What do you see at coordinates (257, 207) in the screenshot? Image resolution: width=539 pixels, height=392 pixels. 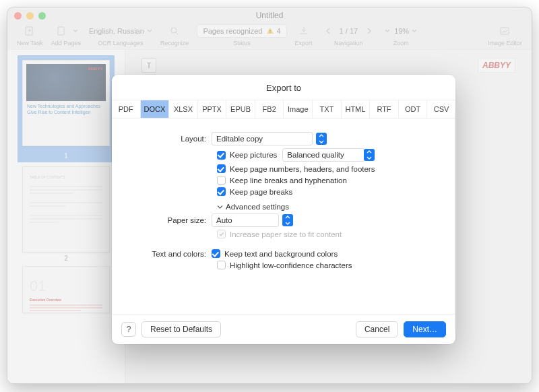 I see `advanced-label: Advanced settings` at bounding box center [257, 207].